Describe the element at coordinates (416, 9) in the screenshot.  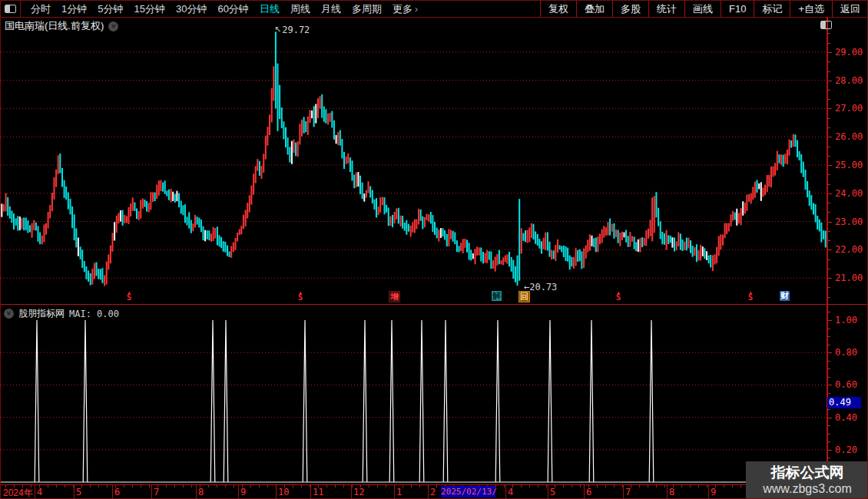
I see `more-arrow-icon: ›` at that location.